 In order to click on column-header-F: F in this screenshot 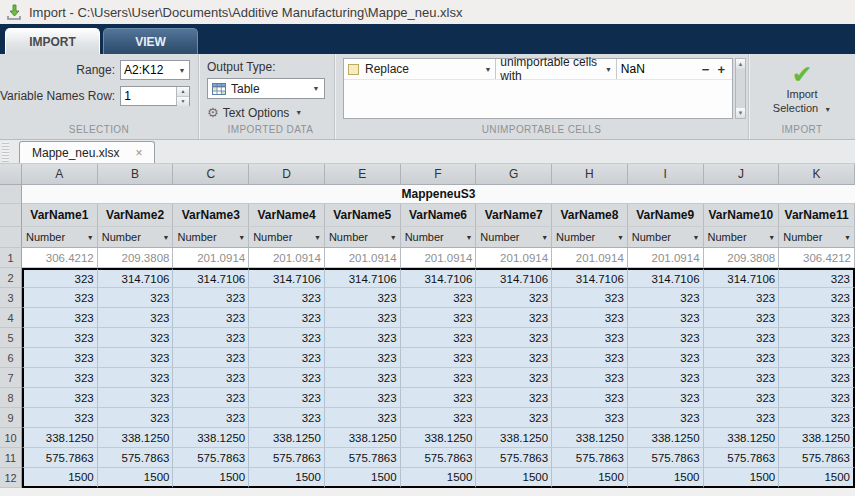, I will do `click(439, 174)`.